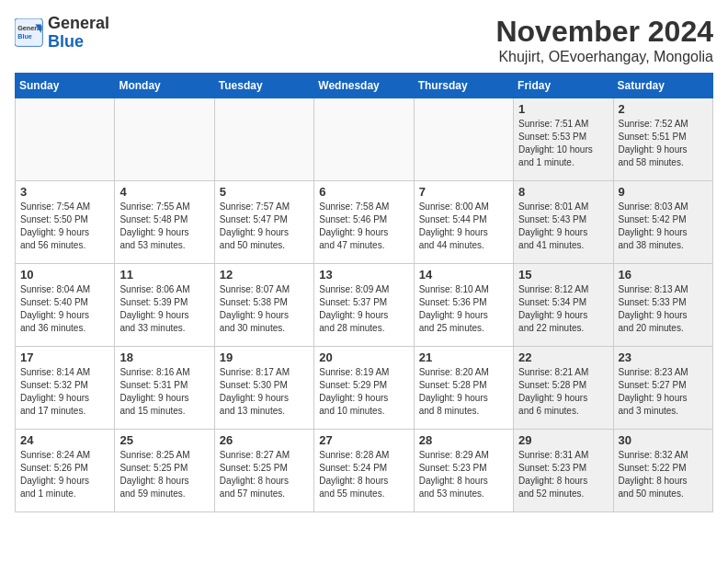  I want to click on weekday-header-friday: Friday, so click(563, 86).